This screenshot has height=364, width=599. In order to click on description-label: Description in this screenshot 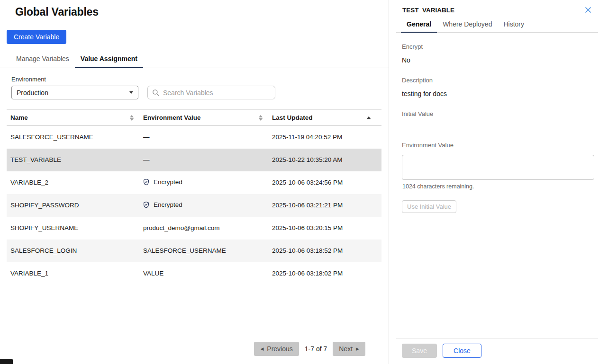, I will do `click(500, 80)`.